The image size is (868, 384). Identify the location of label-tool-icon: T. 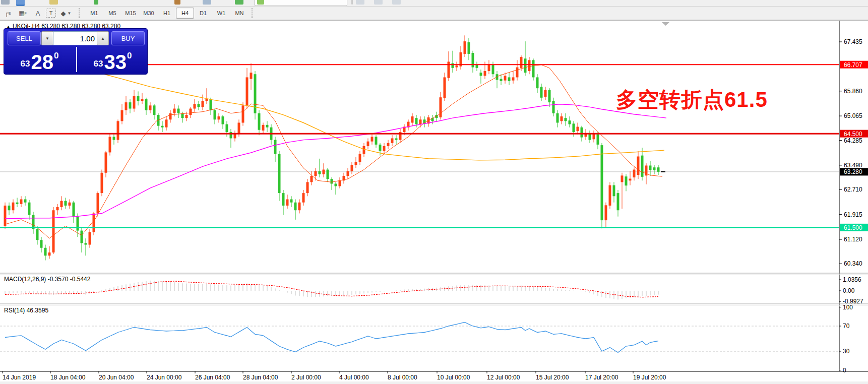
(51, 13).